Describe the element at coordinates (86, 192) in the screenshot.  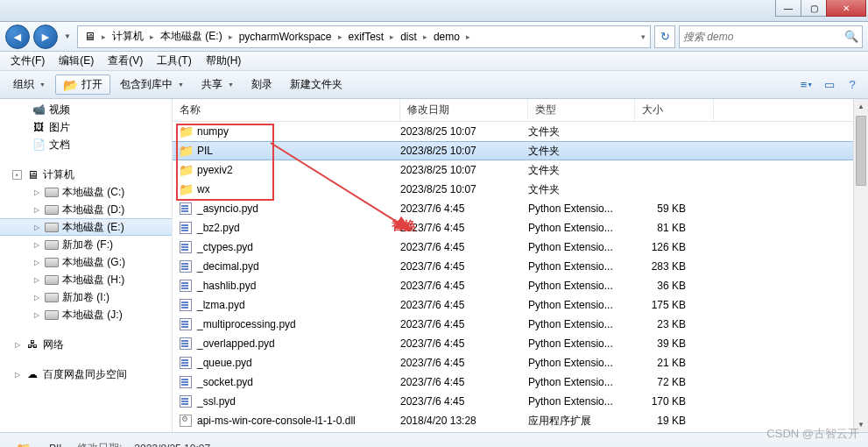
I see `tree-drive: ▷本地磁盘 (C:)` at that location.